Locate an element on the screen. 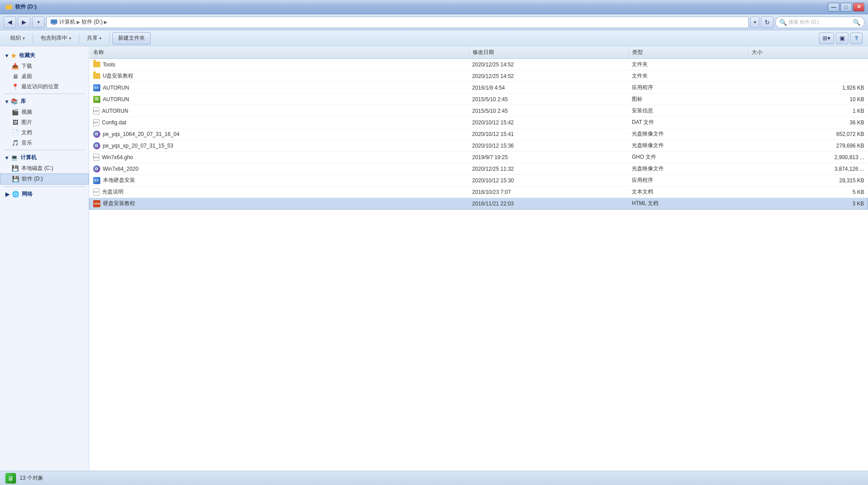 Image resolution: width=868 pixels, height=485 pixels. col-header-size: 大小 is located at coordinates (808, 53).